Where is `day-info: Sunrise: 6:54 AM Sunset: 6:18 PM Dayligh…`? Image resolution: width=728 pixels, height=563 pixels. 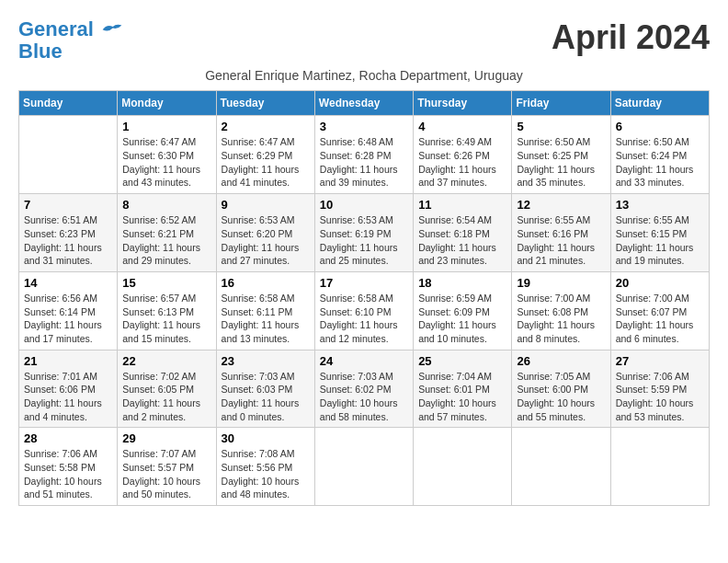 day-info: Sunrise: 6:54 AM Sunset: 6:18 PM Dayligh… is located at coordinates (462, 241).